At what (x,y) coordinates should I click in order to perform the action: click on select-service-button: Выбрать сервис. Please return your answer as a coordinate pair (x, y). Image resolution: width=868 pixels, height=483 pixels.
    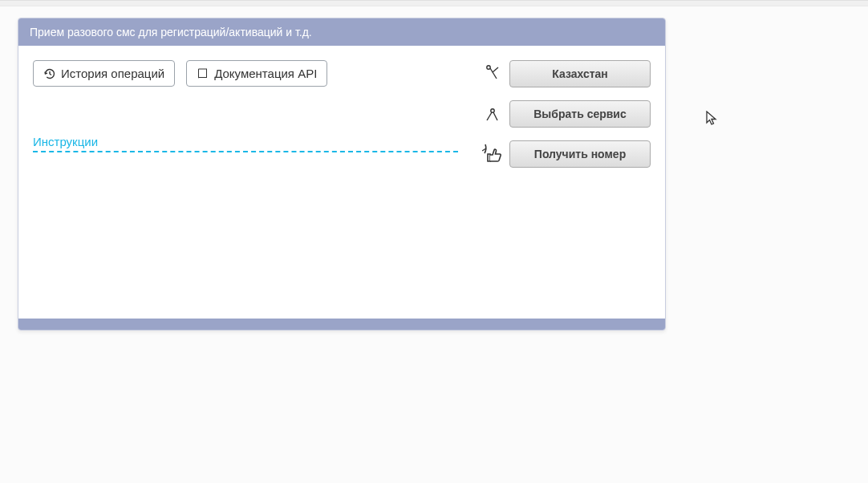
    Looking at the image, I should click on (580, 114).